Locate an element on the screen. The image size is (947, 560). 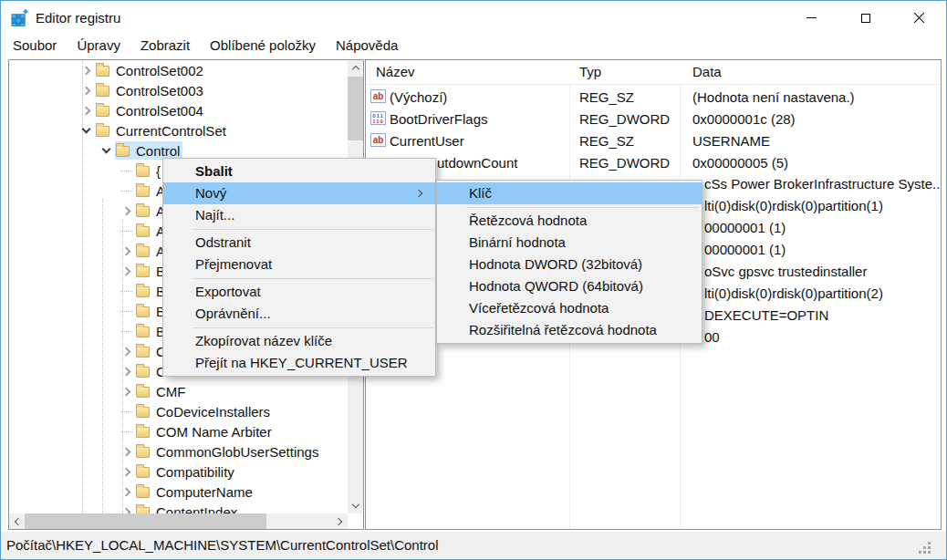
list-row-data-fragment: DEXECUTE=OPTIN is located at coordinates (766, 316).